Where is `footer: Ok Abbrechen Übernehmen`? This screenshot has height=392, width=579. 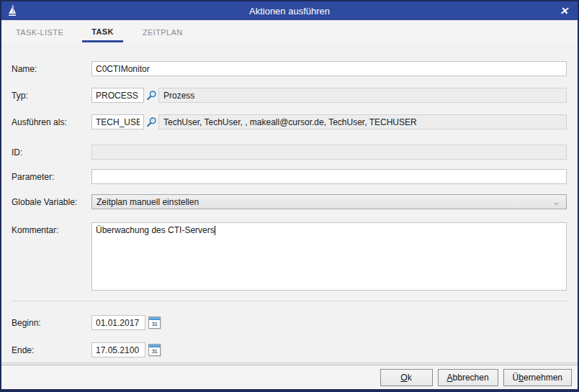
footer: Ok Abbrechen Übernehmen is located at coordinates (290, 375).